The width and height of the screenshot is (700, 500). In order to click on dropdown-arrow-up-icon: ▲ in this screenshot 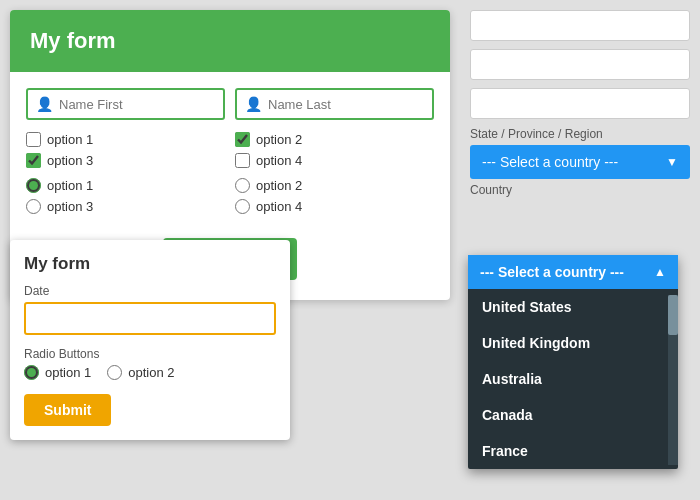, I will do `click(660, 272)`.